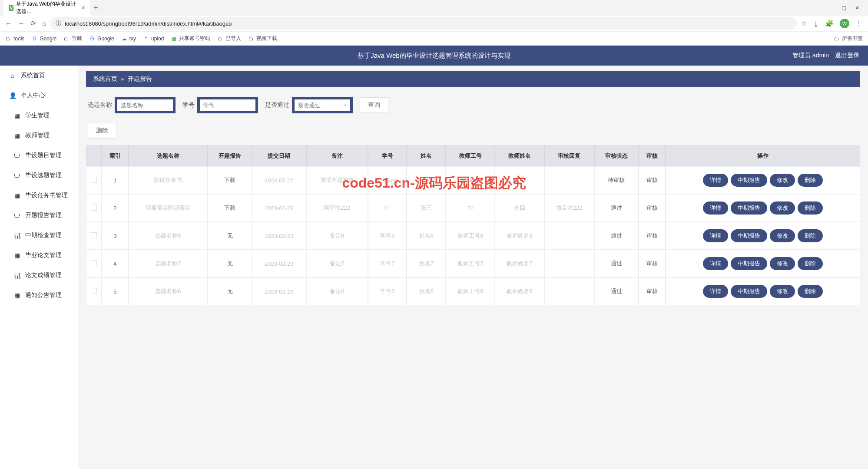 The width and height of the screenshot is (868, 469). What do you see at coordinates (83, 8) in the screenshot?
I see `close-icon: ×` at bounding box center [83, 8].